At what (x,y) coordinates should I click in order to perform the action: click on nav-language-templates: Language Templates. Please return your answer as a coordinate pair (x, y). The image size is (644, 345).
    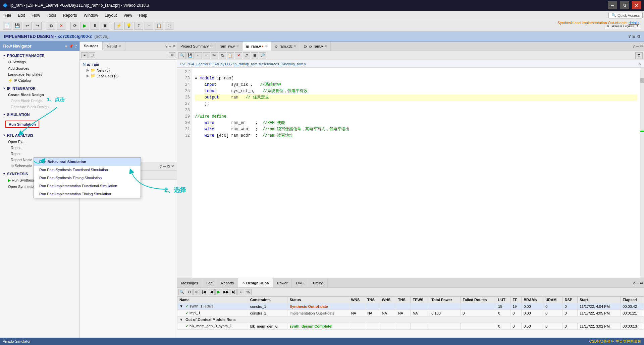
    Looking at the image, I should click on (40, 74).